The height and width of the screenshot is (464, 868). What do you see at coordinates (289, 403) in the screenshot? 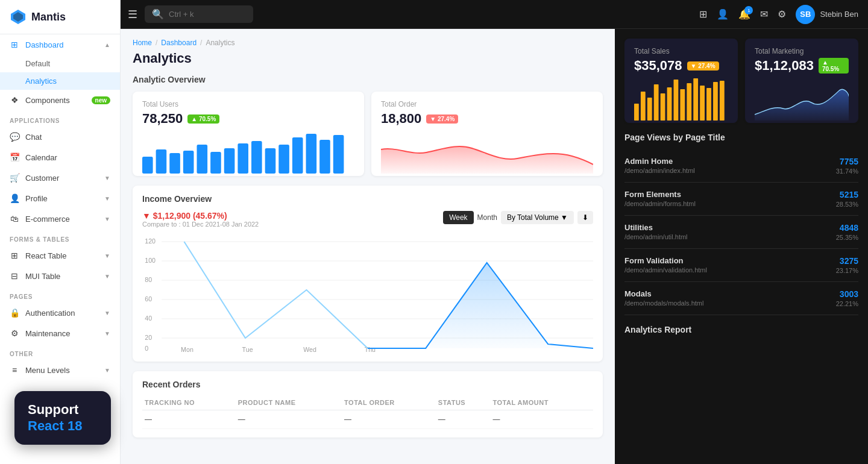
I see `col-product: PRODUCT NAME` at bounding box center [289, 403].